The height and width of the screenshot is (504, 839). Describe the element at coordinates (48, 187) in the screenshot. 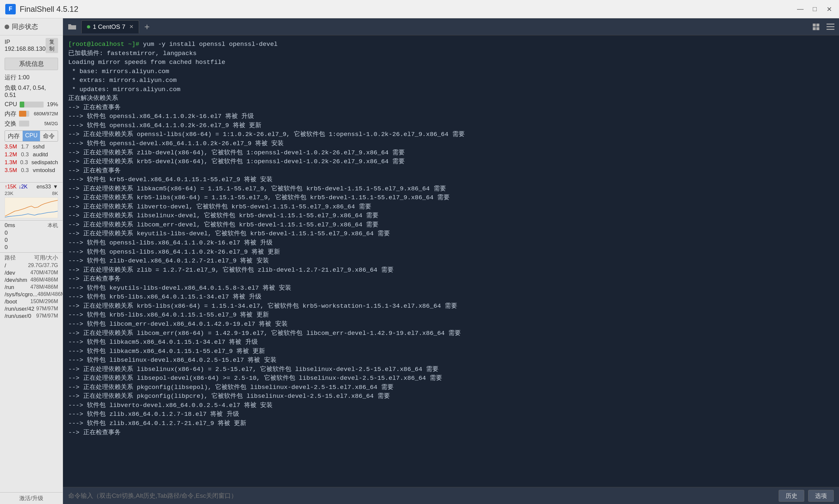

I see `net-interface: ens33 ▼` at that location.